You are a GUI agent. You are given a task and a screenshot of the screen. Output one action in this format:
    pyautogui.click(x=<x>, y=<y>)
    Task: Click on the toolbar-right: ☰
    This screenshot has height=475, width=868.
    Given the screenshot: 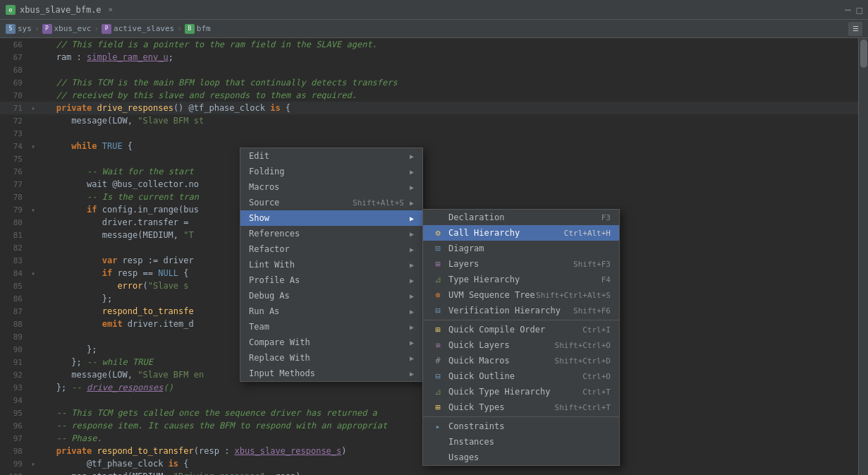 What is the action you would take?
    pyautogui.click(x=855, y=29)
    